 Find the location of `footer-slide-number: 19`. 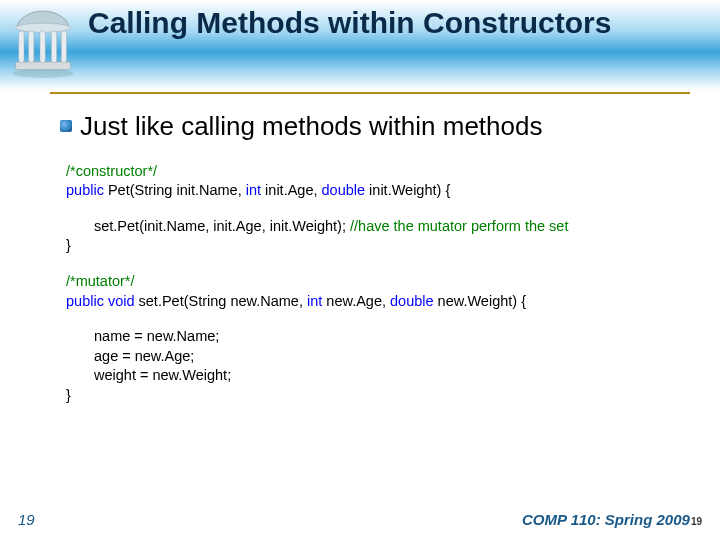

footer-slide-number: 19 is located at coordinates (26, 520).